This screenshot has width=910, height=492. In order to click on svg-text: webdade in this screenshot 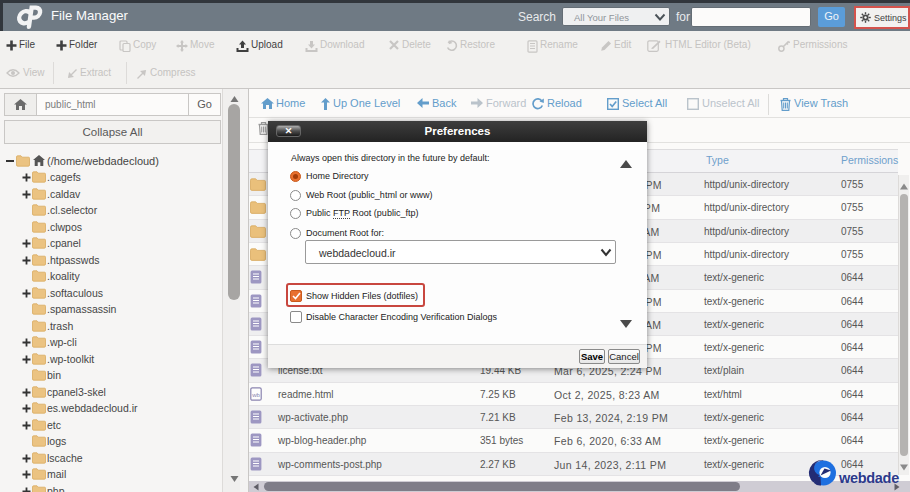, I will do `click(868, 478)`.